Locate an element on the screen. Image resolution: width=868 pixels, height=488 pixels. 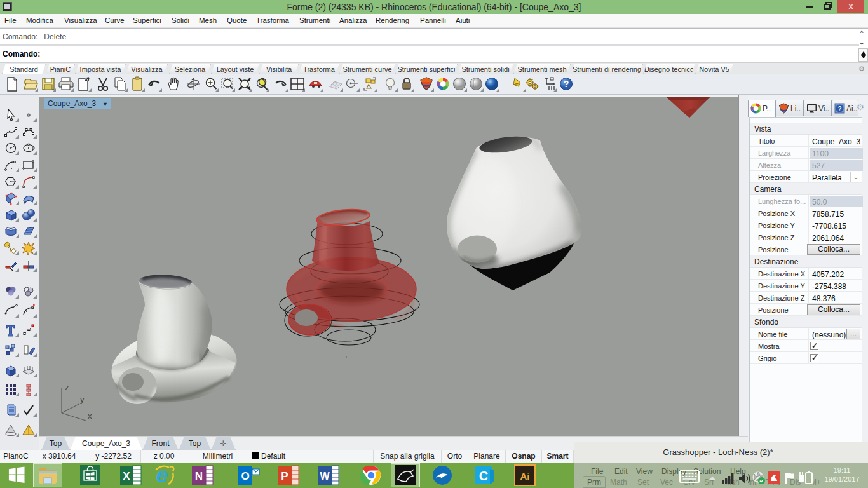
svg-text: P is located at coordinates (285, 477).